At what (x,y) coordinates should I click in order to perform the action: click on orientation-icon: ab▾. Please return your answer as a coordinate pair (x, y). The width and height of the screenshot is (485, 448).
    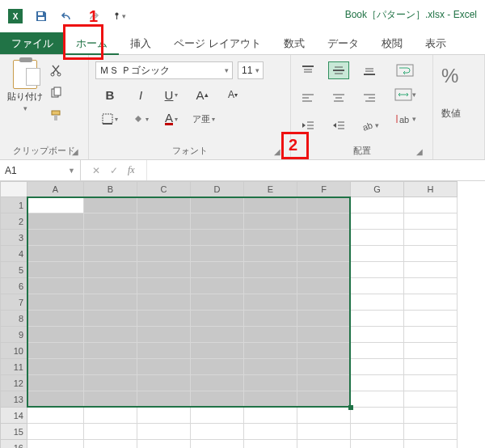
    Looking at the image, I should click on (369, 125).